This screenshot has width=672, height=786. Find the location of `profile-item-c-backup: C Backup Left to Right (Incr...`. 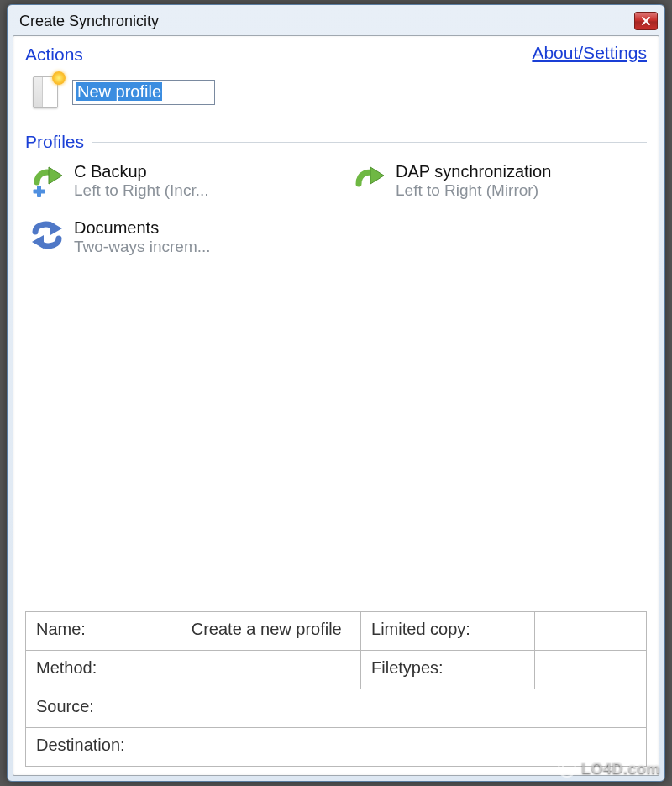

profile-item-c-backup: C Backup Left to Right (Incr... is located at coordinates (176, 180).